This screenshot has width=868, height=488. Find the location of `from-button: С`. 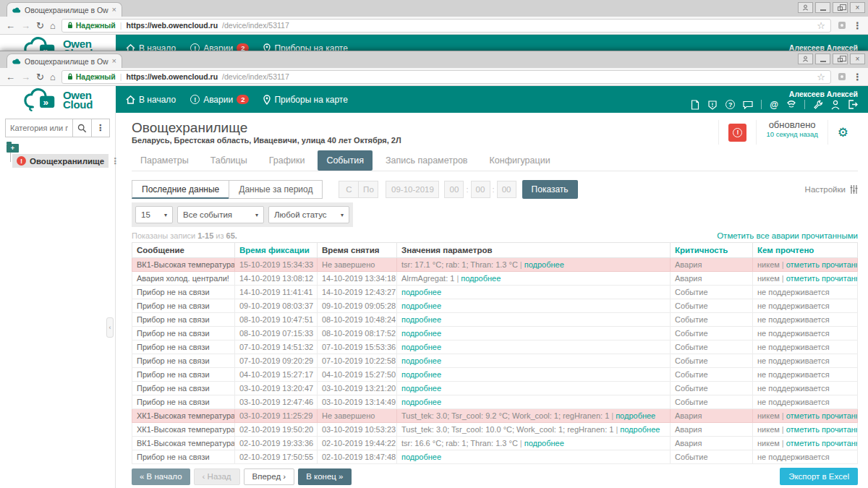

from-button: С is located at coordinates (349, 189).